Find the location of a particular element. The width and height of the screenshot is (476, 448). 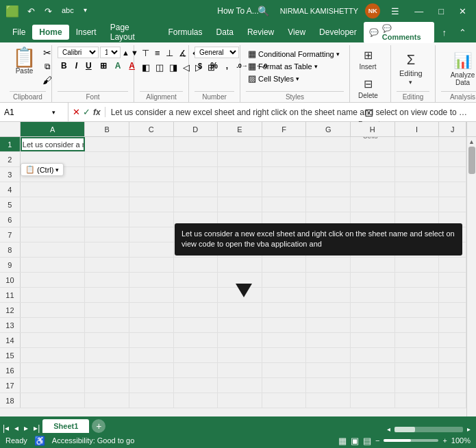

menu-data: Data is located at coordinates (225, 32).